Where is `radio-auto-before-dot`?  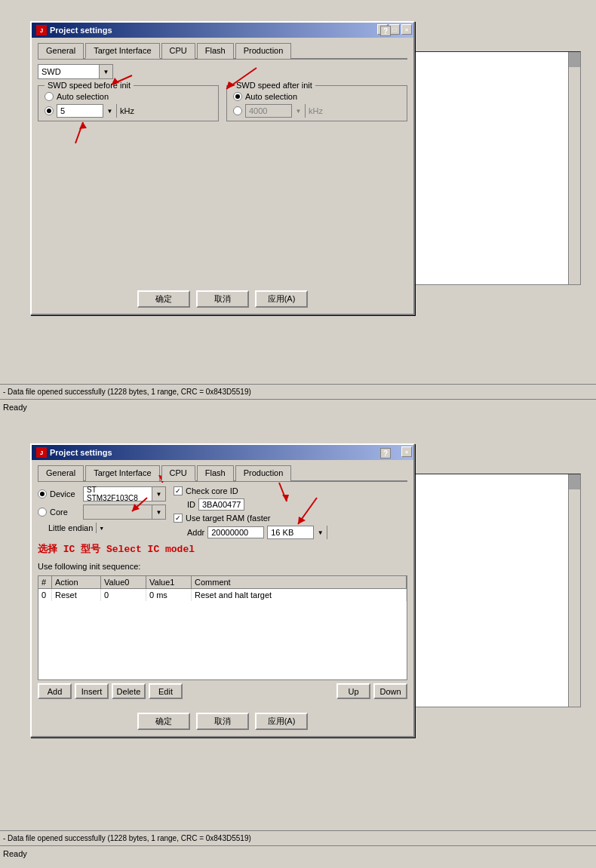
radio-auto-before-dot is located at coordinates (49, 97).